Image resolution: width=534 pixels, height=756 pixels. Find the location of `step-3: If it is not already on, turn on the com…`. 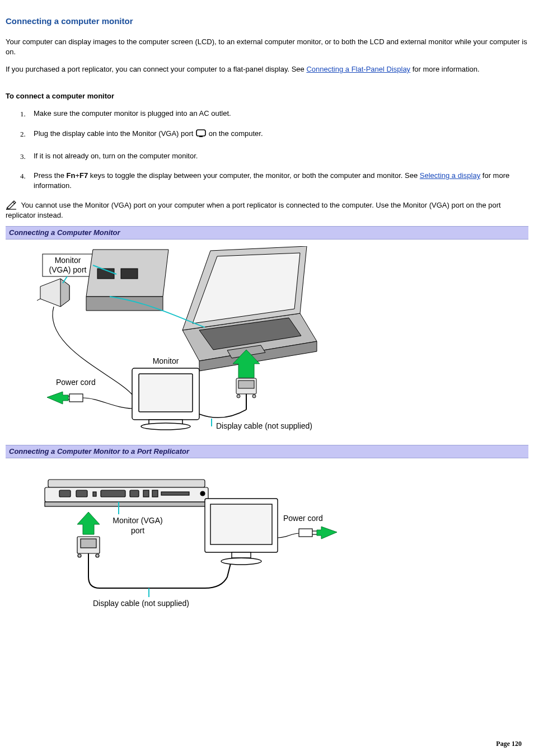

step-3: If it is not already on, turn on the com… is located at coordinates (274, 156).